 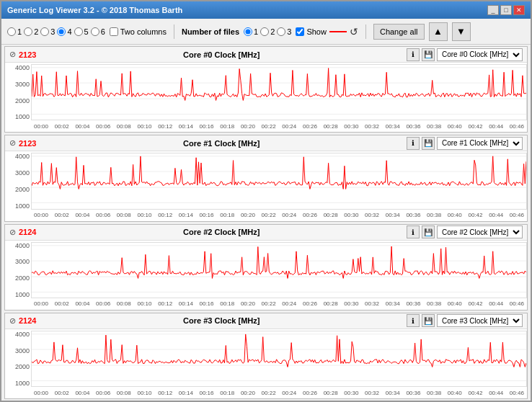 What do you see at coordinates (438, 32) in the screenshot?
I see `up-arrow-button: ▲` at bounding box center [438, 32].